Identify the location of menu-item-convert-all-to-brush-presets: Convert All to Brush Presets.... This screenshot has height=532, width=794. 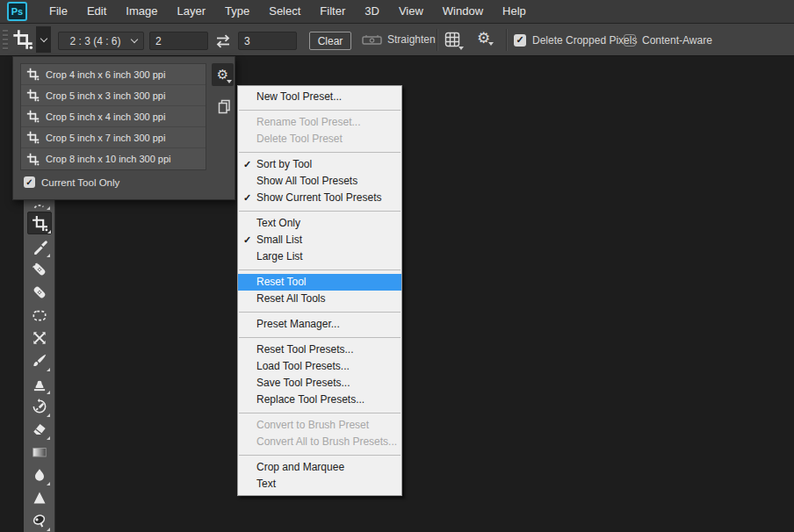
(320, 442).